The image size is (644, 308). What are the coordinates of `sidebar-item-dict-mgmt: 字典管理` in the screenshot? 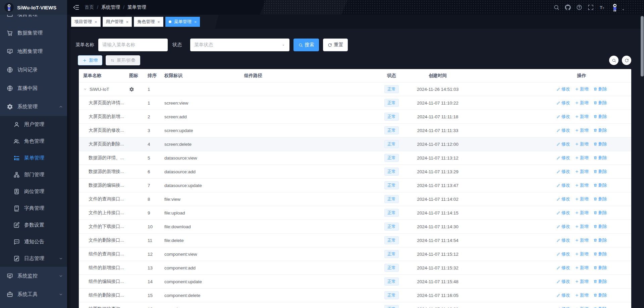 It's located at (34, 208).